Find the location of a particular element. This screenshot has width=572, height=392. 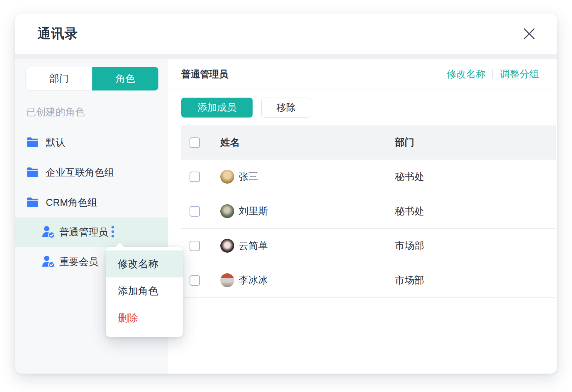

table-row: 刘里斯 秘书处 is located at coordinates (369, 211).